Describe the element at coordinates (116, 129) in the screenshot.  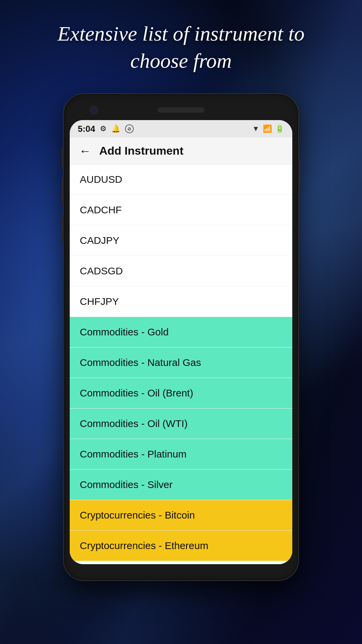
I see `notification-icon: 🔔` at that location.